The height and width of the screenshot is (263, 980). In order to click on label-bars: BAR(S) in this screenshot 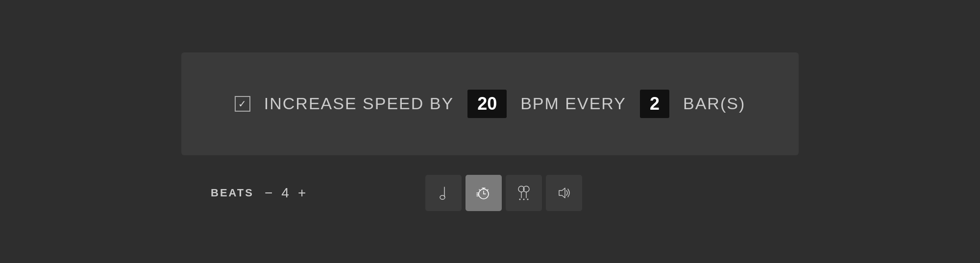, I will do `click(714, 104)`.